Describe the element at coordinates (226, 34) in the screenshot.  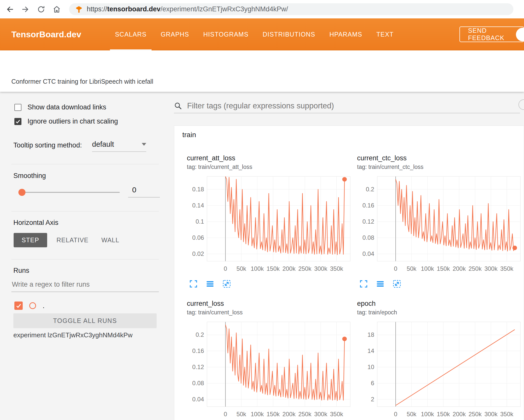
I see `tab-histograms: HISTOGRAMS` at that location.